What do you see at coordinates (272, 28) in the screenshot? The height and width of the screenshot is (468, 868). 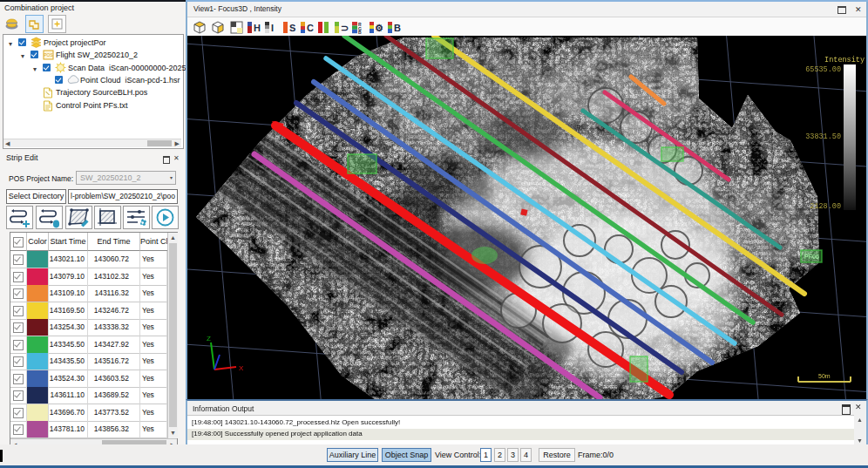 I see `svg-text: I` at bounding box center [272, 28].